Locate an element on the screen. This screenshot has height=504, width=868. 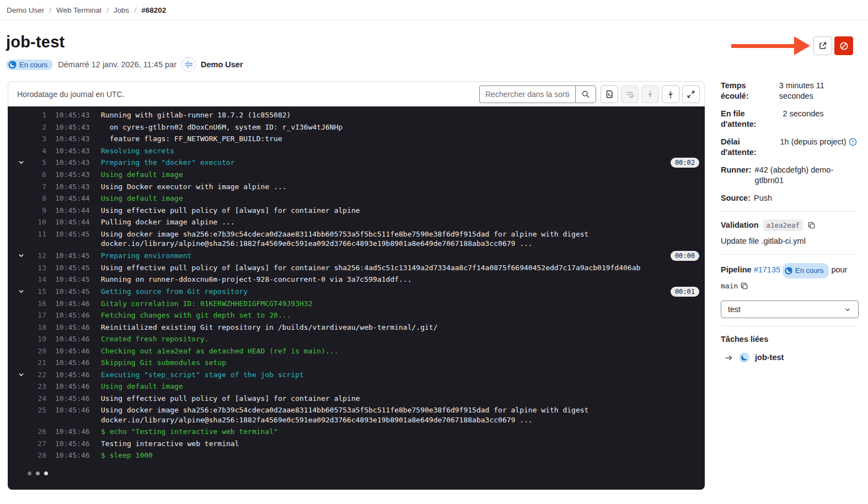
log-line-number: 17 is located at coordinates (38, 315).